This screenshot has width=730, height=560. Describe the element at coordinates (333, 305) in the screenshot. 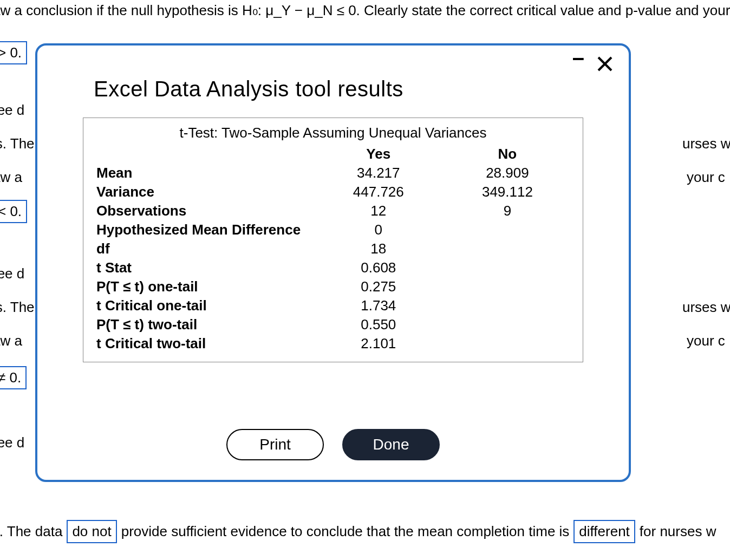

I see `table-row: t Critical one-tail 1.734` at that location.